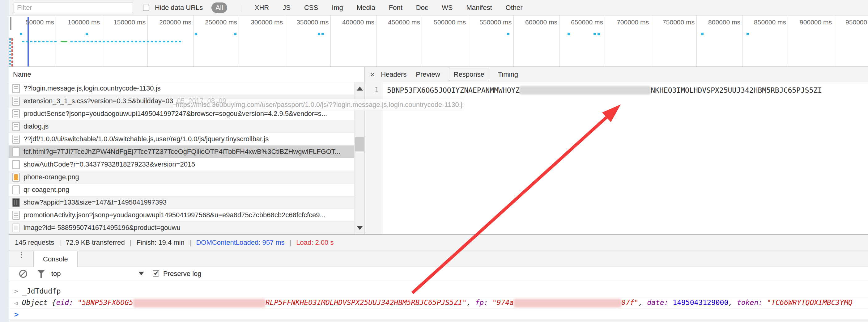 This screenshot has height=322, width=868. Describe the element at coordinates (810, 302) in the screenshot. I see `console-segment: "TC66WRYTQOXIMBC3YMQ` at that location.